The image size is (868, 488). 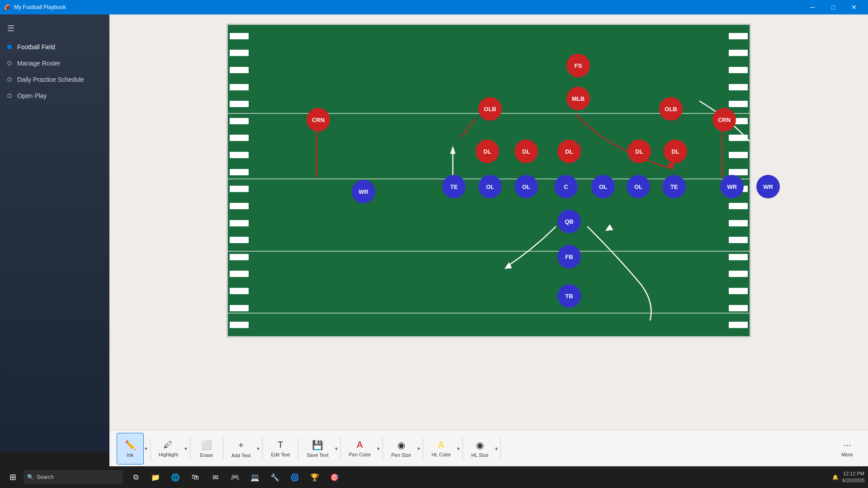 I want to click on mail-button: ✉, so click(x=215, y=477).